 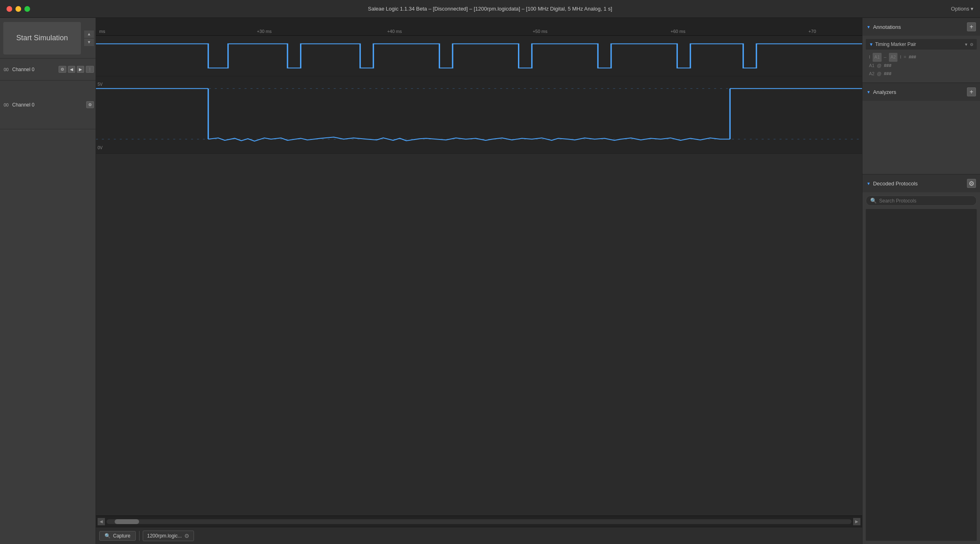 I want to click on scroll-right-button: ▶, so click(x=857, y=522).